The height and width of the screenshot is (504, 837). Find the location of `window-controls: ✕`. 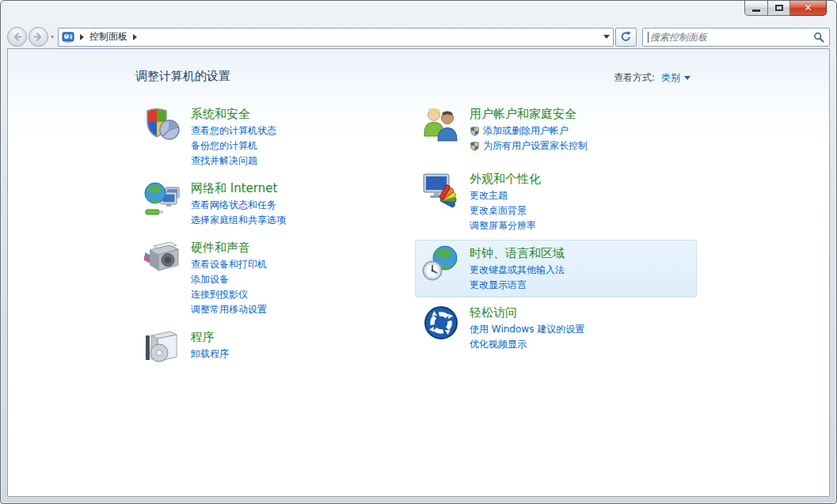

window-controls: ✕ is located at coordinates (786, 8).